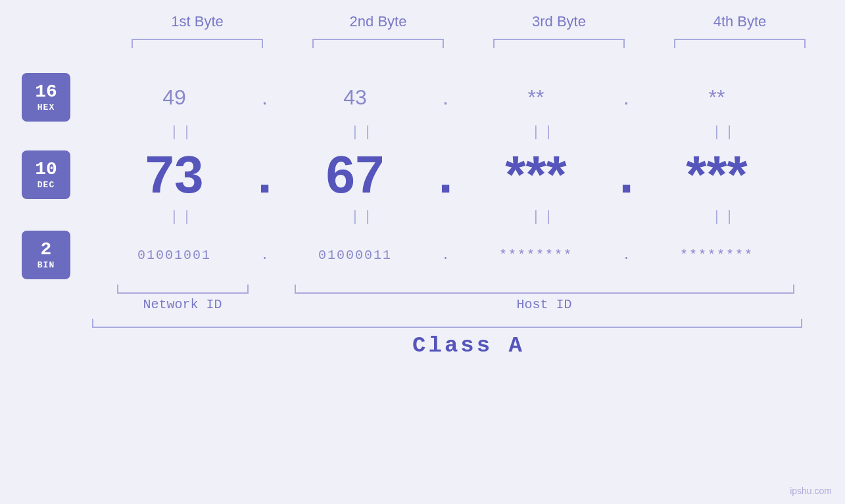 Image resolution: width=845 pixels, height=504 pixels. What do you see at coordinates (725, 217) in the screenshot?
I see `eq8: ||` at bounding box center [725, 217].